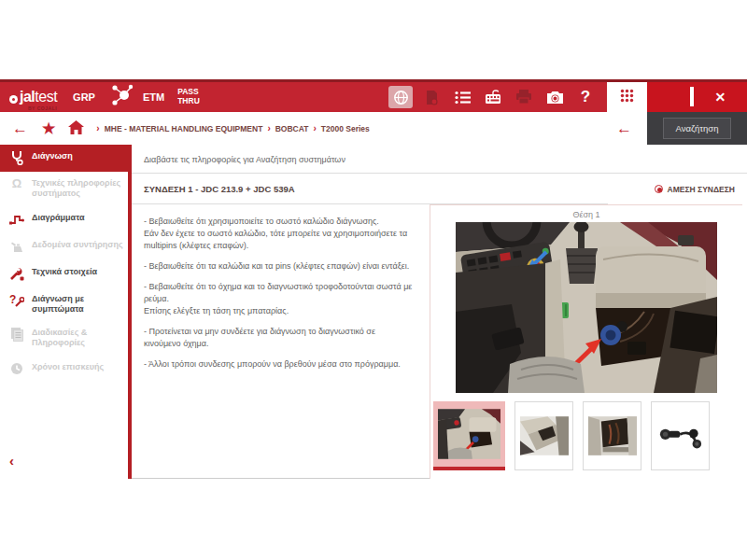 The height and width of the screenshot is (560, 747). What do you see at coordinates (78, 338) in the screenshot?
I see `sidebar-item-label: Διαδικασίες & Πληροφορίες` at bounding box center [78, 338].